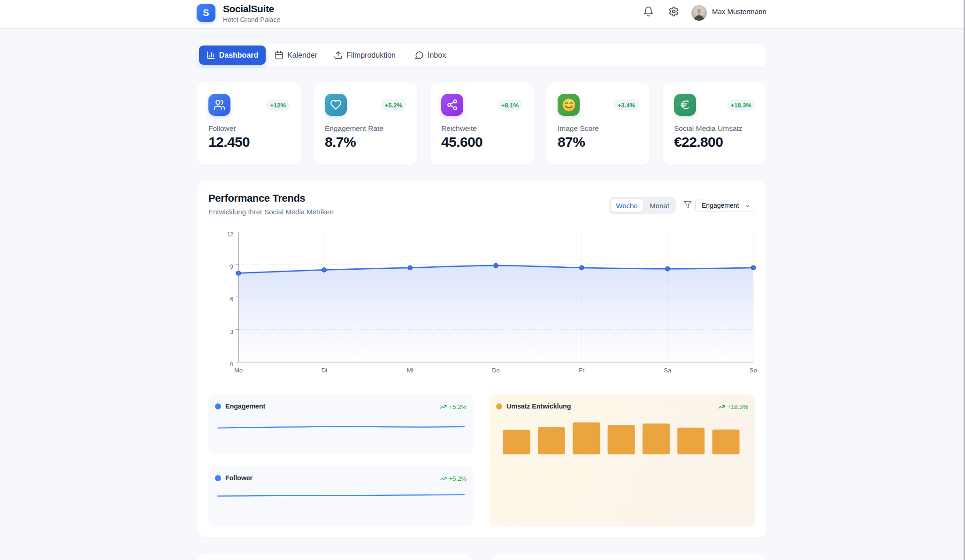 This screenshot has height=560, width=965. Describe the element at coordinates (324, 371) in the screenshot. I see `svg-text: Di` at that location.